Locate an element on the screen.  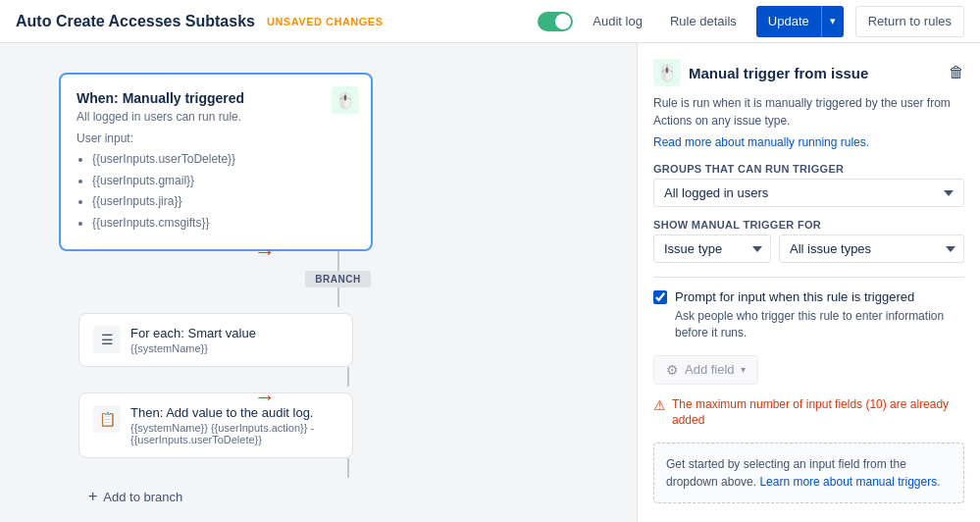
panel-title: Manual trigger from issue is located at coordinates (814, 73).